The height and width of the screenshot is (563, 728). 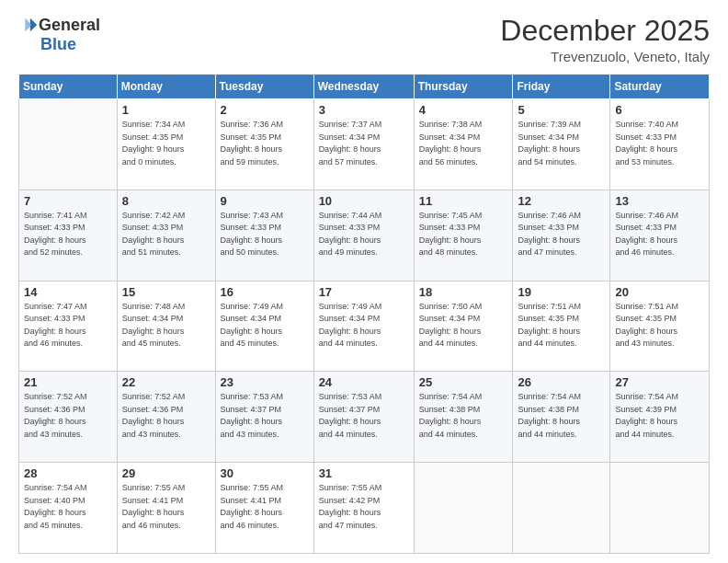 What do you see at coordinates (265, 144) in the screenshot?
I see `day-info: Sunrise: 7:36 AMSunset: 4:35 PMDaylight:…` at bounding box center [265, 144].